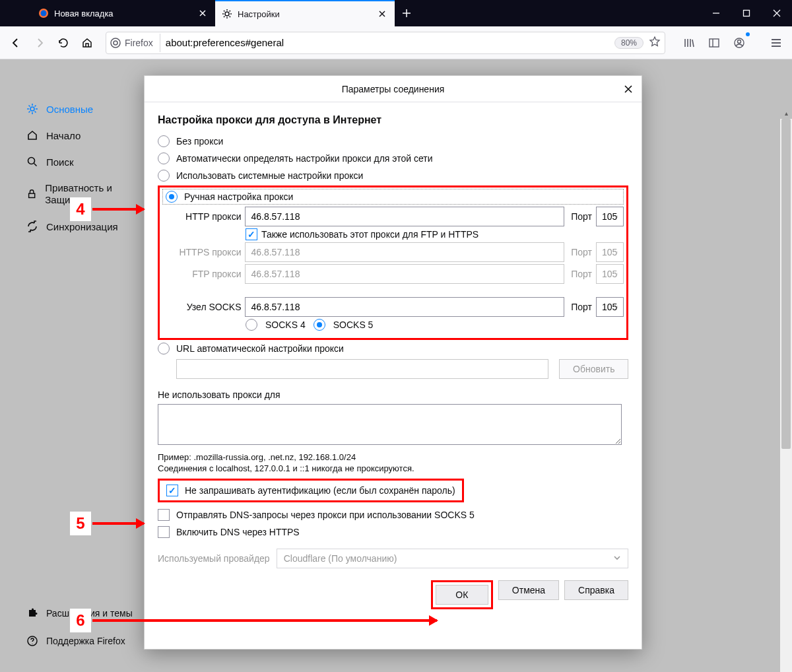  I want to click on tab-label: Настройки, so click(259, 15).